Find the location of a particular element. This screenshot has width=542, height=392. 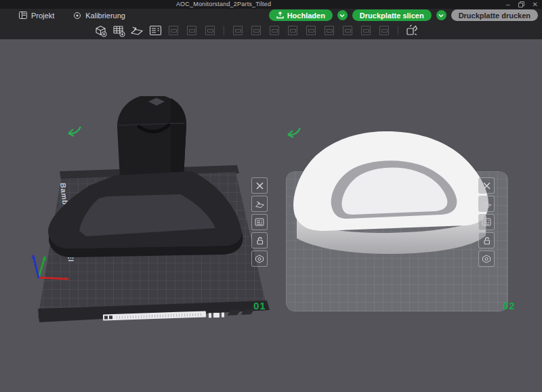

add-plate-icon is located at coordinates (119, 30).